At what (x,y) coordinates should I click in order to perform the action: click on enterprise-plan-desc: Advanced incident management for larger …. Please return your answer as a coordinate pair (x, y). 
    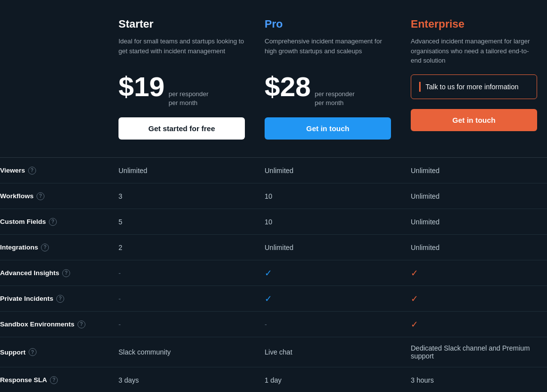
    Looking at the image, I should click on (474, 51).